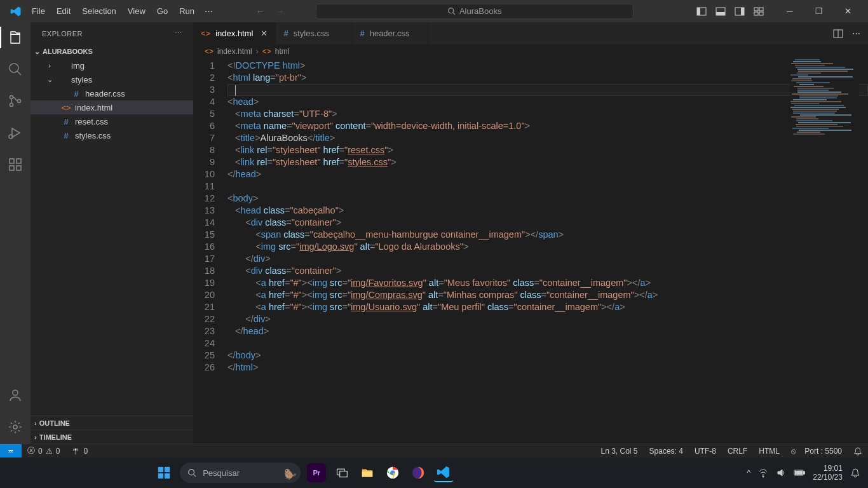 This screenshot has height=488, width=868. I want to click on nav-back-icon: ←, so click(261, 11).